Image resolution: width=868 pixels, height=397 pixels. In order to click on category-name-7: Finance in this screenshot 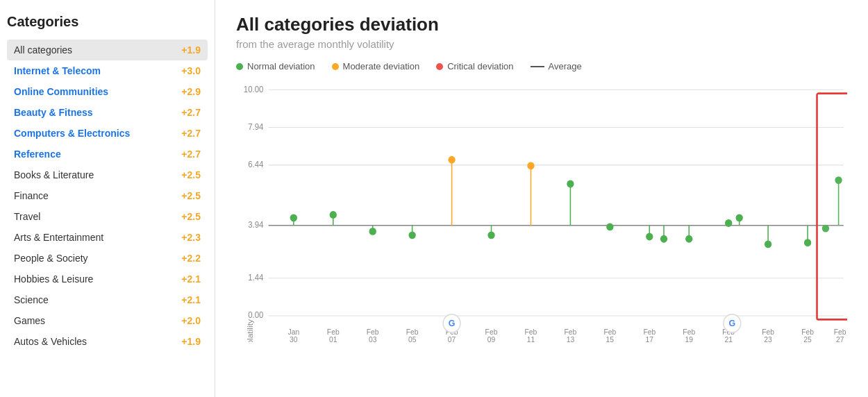, I will do `click(31, 196)`.